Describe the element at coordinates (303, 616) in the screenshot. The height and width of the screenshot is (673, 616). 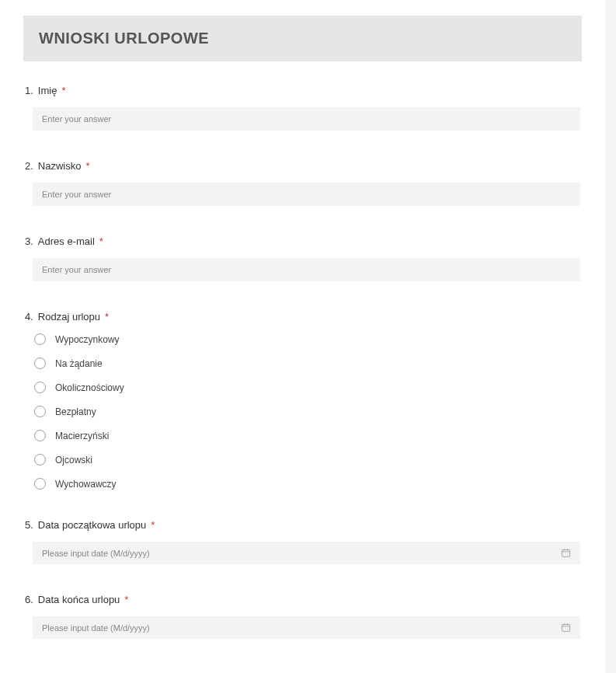
I see `question-6: 6. Data końca urlopu * Please input date…` at that location.